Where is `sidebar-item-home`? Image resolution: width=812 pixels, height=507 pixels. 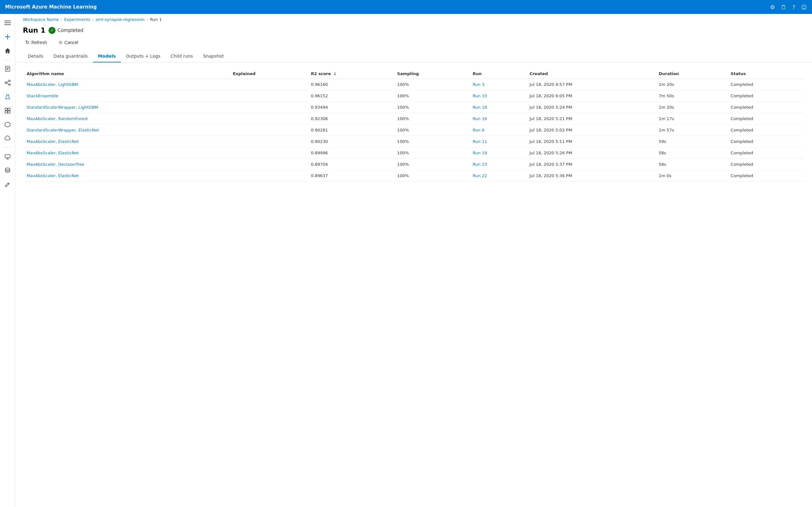 sidebar-item-home is located at coordinates (8, 51).